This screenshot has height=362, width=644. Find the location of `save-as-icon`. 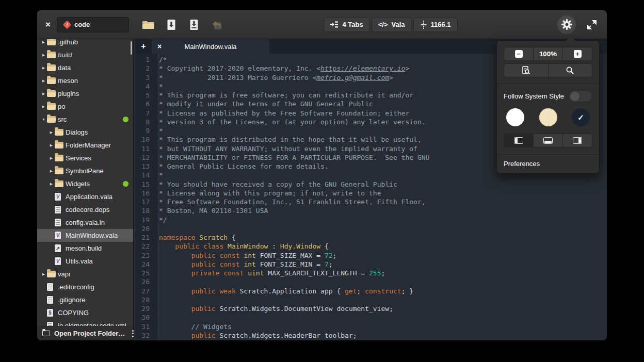

save-as-icon is located at coordinates (194, 25).